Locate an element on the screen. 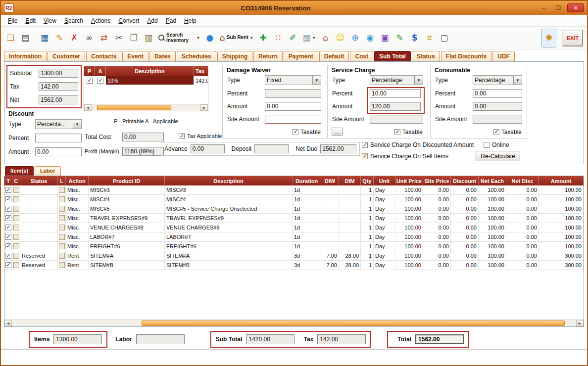 The width and height of the screenshot is (588, 366). print-button: ▤ is located at coordinates (25, 38).